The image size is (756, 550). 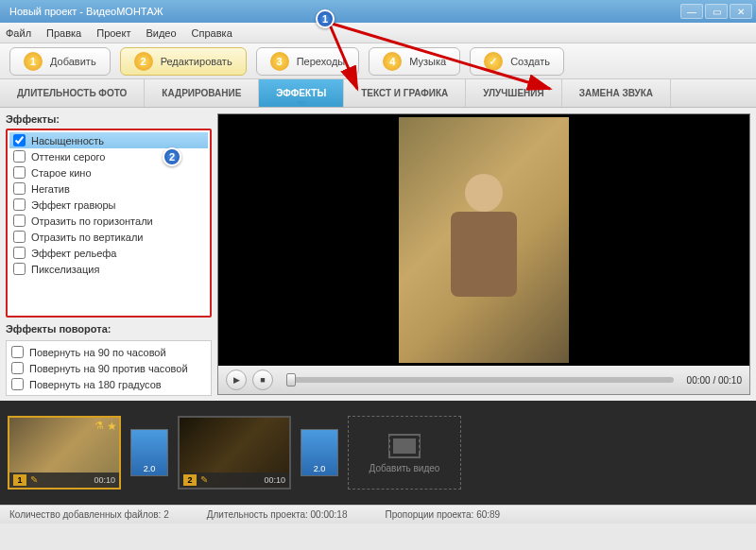 What do you see at coordinates (378, 11) in the screenshot?
I see `titlebar: Новый проект - ВидеоМОНТАЖ — ▭ ✕` at bounding box center [378, 11].